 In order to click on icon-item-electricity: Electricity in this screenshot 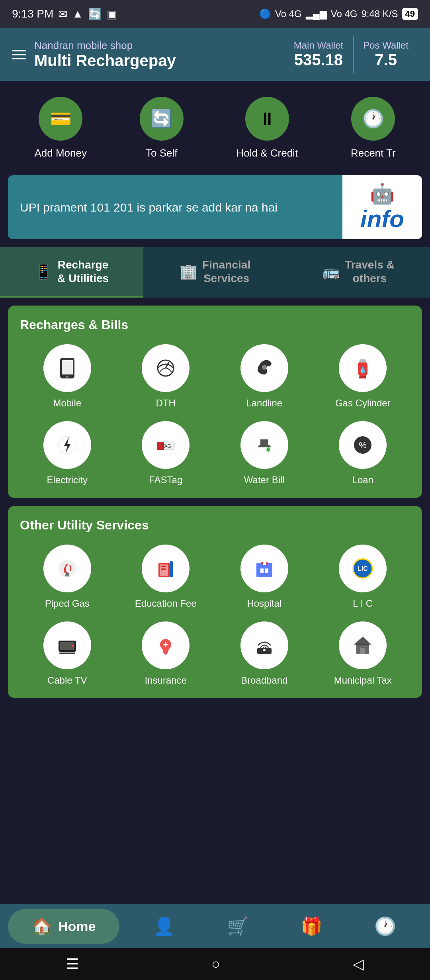, I will do `click(67, 453)`.